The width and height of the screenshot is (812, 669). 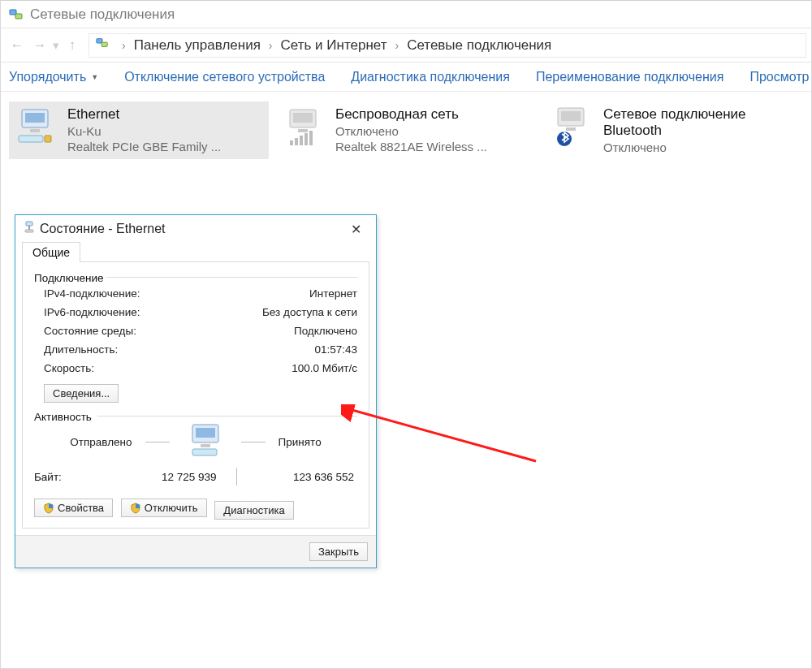 I want to click on connection-status: Ku-Ku, so click(x=145, y=132).